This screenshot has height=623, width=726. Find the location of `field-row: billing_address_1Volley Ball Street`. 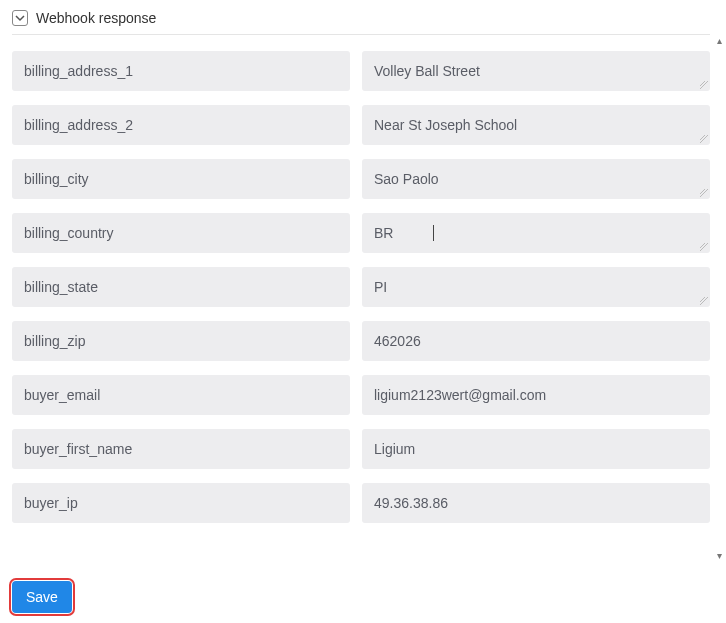

field-row: billing_address_1Volley Ball Street is located at coordinates (361, 71).